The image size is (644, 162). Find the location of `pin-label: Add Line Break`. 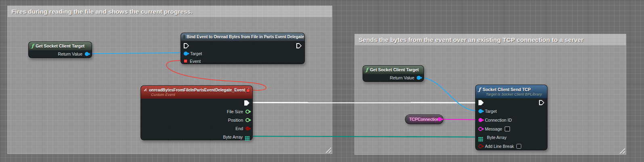

pin-label: Add Line Break is located at coordinates (499, 146).